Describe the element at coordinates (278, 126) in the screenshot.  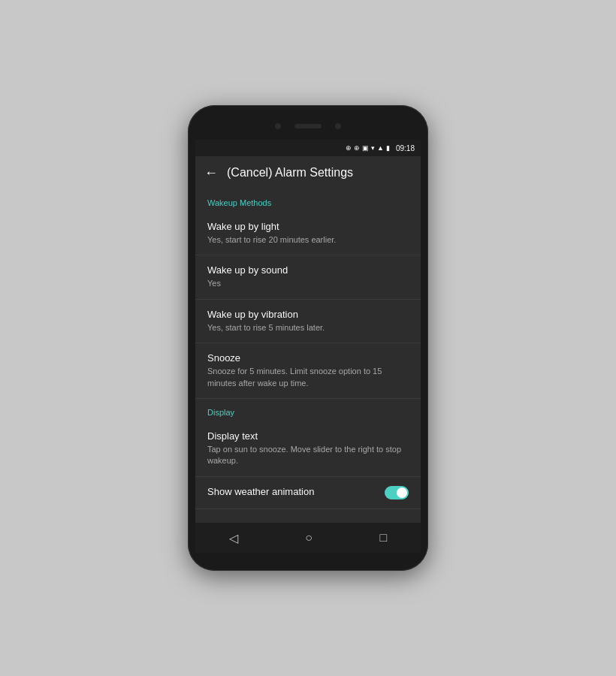
I see `camera-dot` at that location.